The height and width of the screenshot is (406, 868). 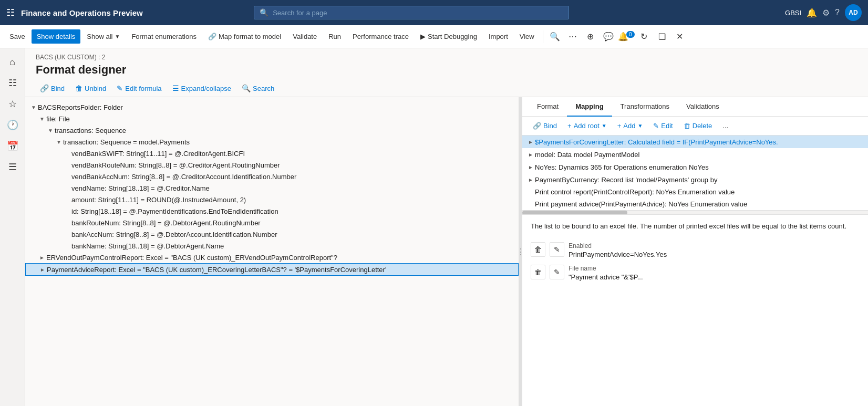 What do you see at coordinates (812, 13) in the screenshot?
I see `notification-icon: 🔔` at bounding box center [812, 13].